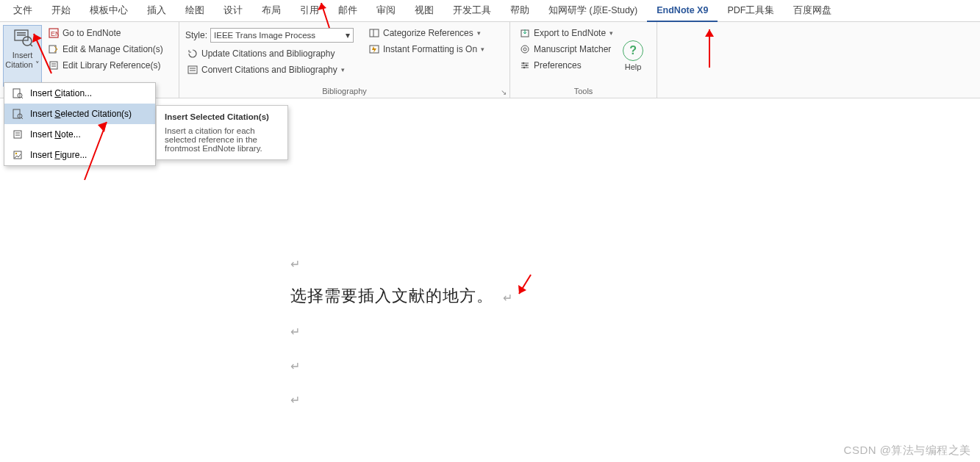  What do you see at coordinates (504, 93) in the screenshot?
I see `dialog-launcher-icon: ↘` at bounding box center [504, 93].